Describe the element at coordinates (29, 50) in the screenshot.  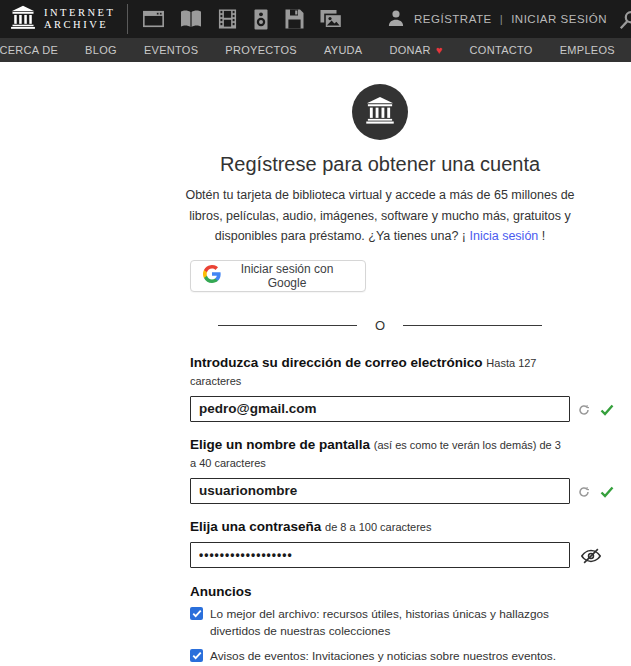
I see `nav-acerca-de: ACERCA DE` at that location.